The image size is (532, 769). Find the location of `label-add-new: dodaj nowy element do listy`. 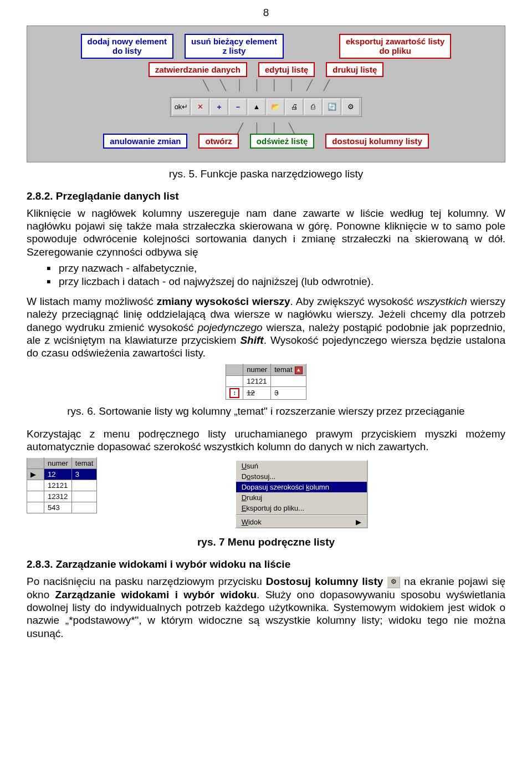

label-add-new: dodaj nowy element do listy is located at coordinates (127, 47).